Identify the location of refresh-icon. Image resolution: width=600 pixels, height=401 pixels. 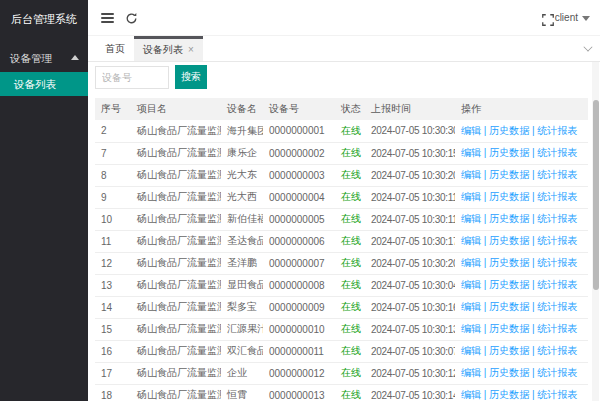
(132, 20).